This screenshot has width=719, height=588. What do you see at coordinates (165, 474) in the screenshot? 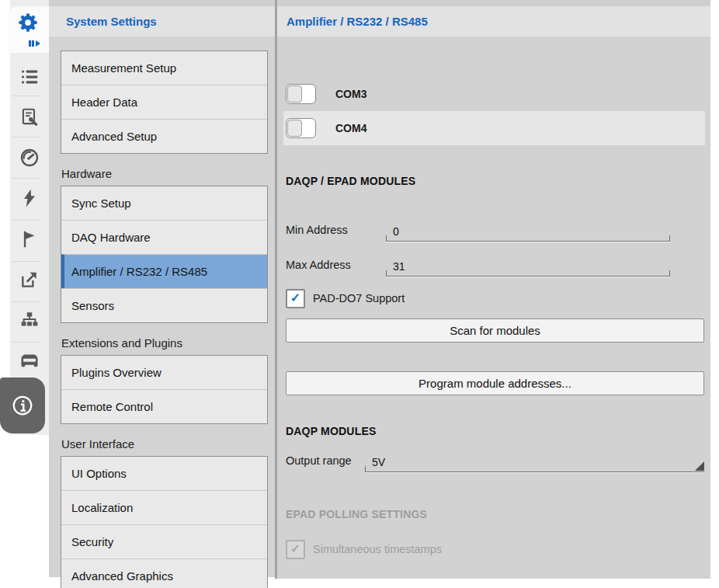
I see `sidebar-item-ui-options: UI Options` at bounding box center [165, 474].